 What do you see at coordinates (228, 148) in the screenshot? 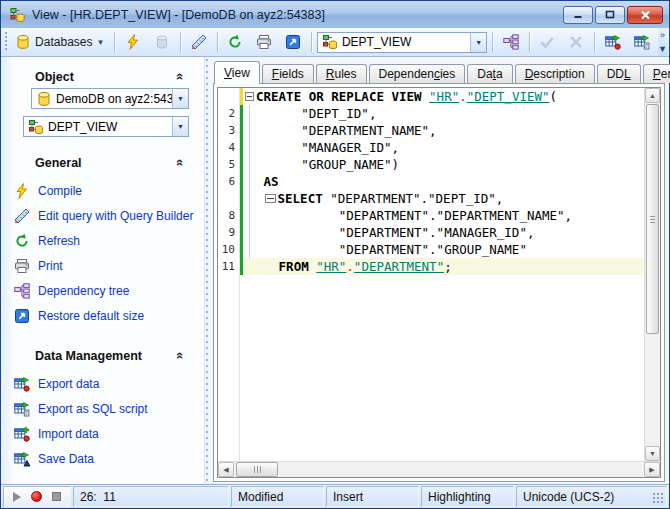
I see `line-number: 4` at bounding box center [228, 148].